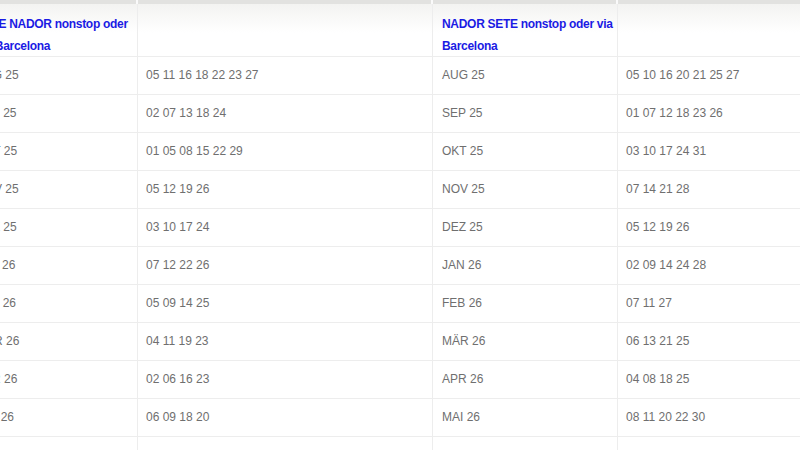  What do you see at coordinates (709, 342) in the screenshot?
I see `dates-cell: 06 13 21 25` at bounding box center [709, 342].